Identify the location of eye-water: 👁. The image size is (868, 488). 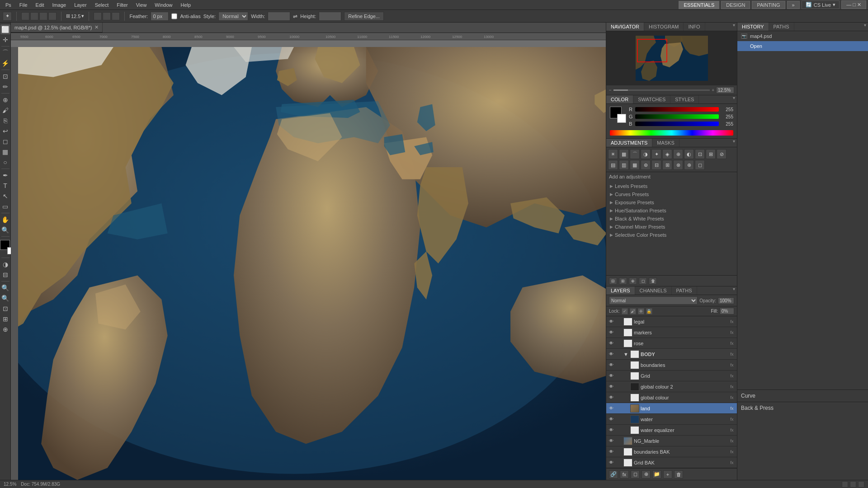
(611, 419).